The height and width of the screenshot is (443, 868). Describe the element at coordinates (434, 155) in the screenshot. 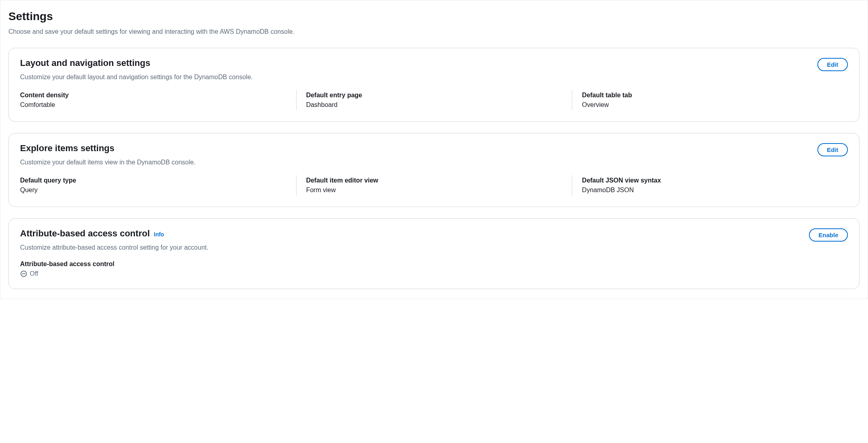

I see `explore-card-header: Explore items settings Customize your de…` at that location.